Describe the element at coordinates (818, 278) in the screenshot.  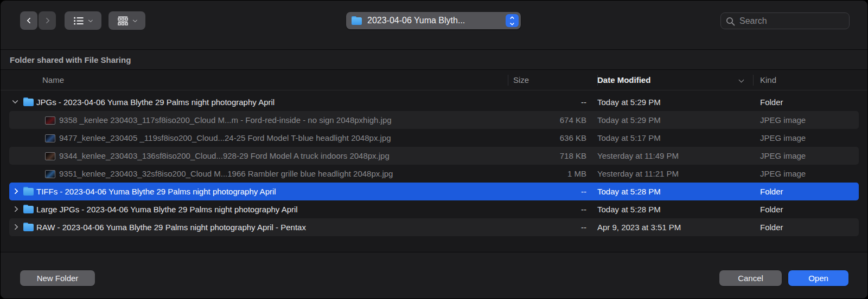
I see `open-button: Open` at that location.